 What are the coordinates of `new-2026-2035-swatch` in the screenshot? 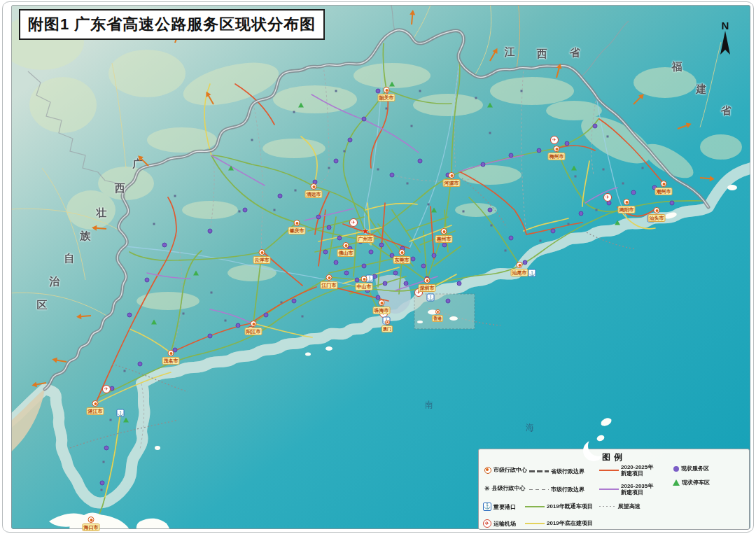 It's located at (609, 489).